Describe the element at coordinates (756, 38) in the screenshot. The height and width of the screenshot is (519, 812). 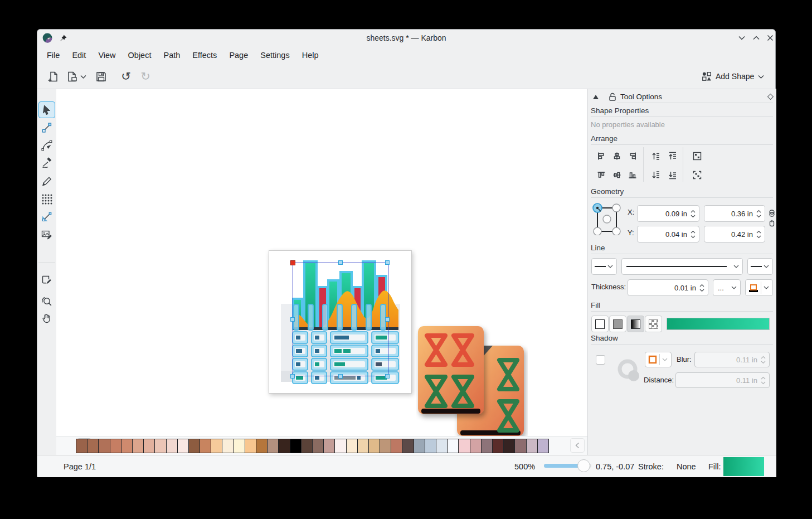
I see `maximize-chevron-icon` at that location.